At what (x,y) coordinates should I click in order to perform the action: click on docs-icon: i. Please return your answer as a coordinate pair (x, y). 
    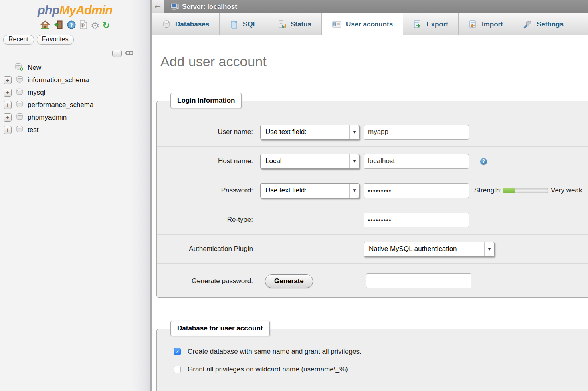
    Looking at the image, I should click on (83, 26).